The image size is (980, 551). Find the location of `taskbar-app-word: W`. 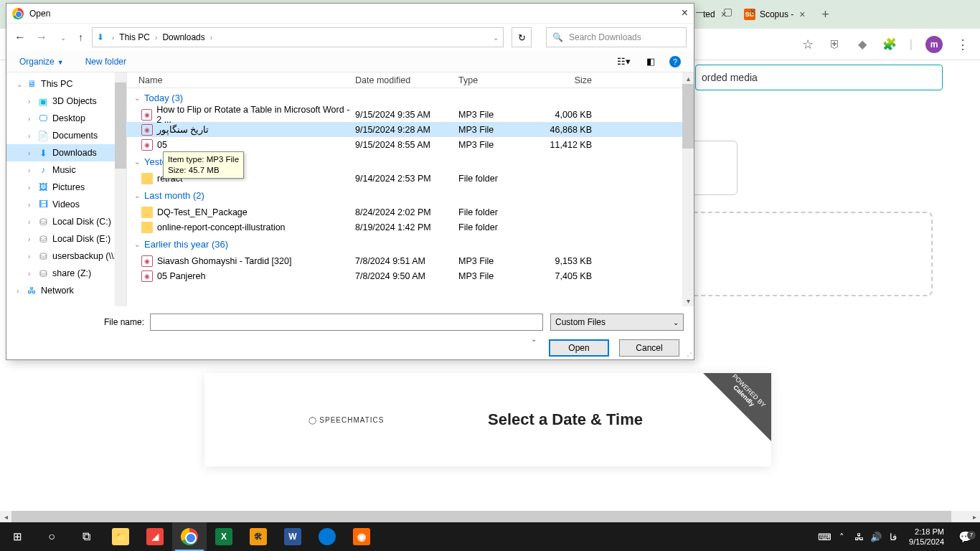

taskbar-app-word: W is located at coordinates (293, 537).